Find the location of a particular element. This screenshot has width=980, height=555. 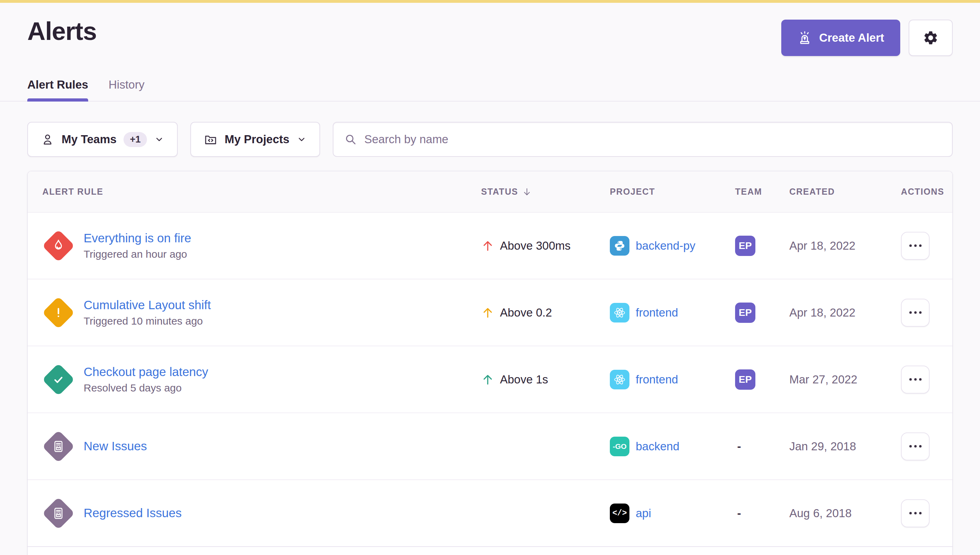

gear-icon is located at coordinates (931, 38).